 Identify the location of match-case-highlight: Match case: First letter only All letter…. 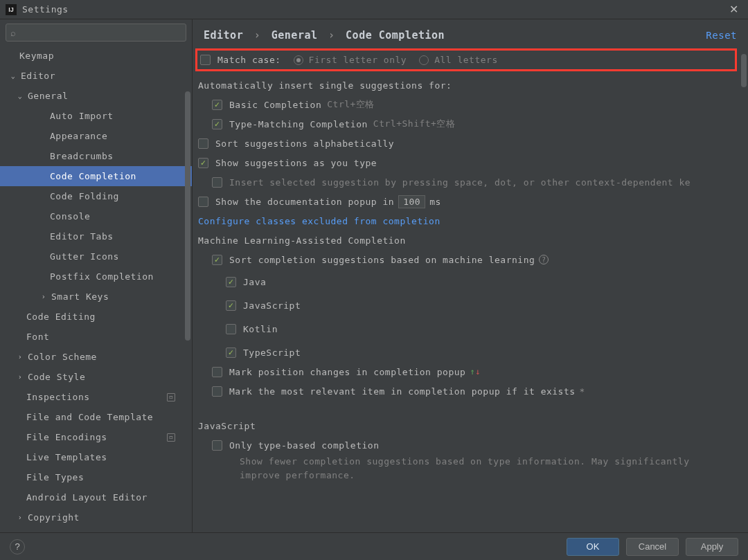
(466, 60).